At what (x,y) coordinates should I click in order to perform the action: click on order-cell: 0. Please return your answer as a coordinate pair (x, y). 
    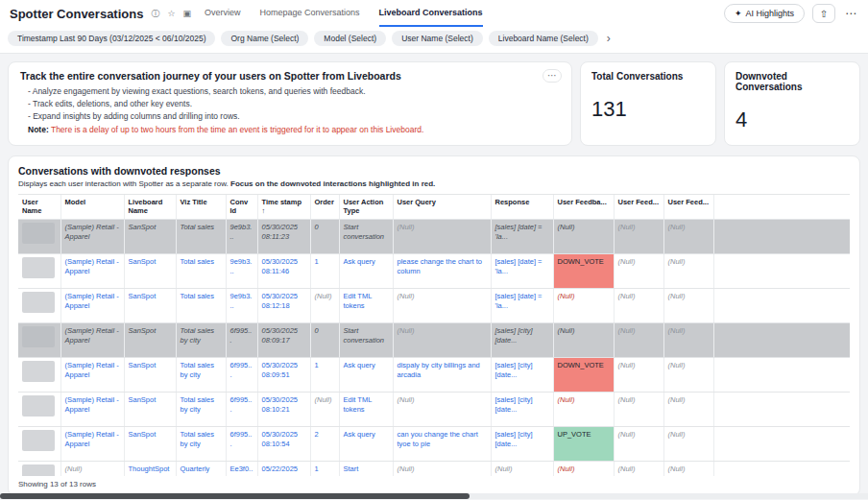
    Looking at the image, I should click on (325, 236).